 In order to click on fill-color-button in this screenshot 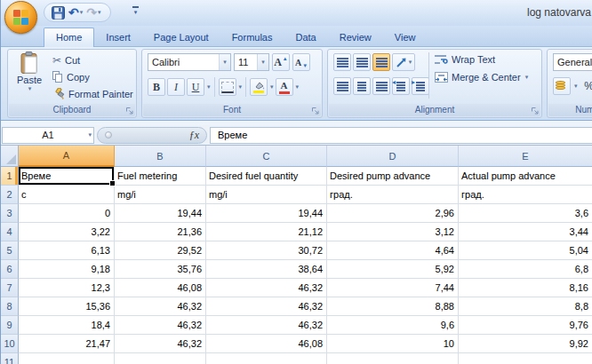, I will do `click(259, 87)`.